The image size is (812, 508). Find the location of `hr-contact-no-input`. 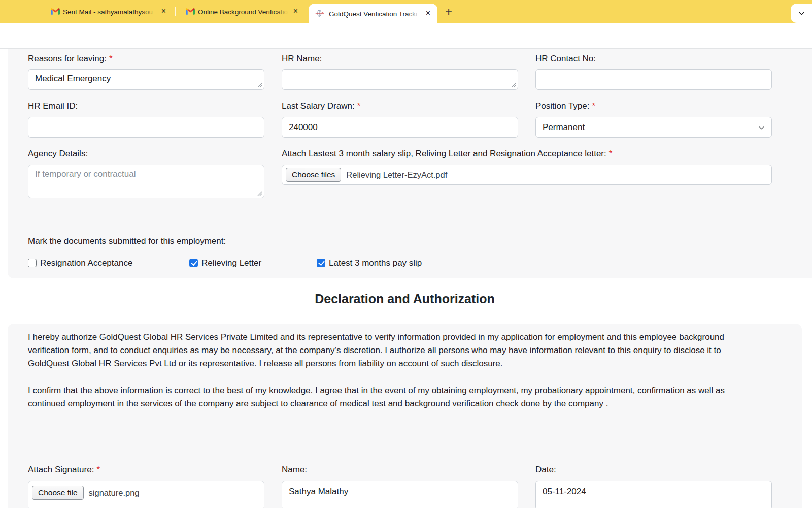

hr-contact-no-input is located at coordinates (654, 79).